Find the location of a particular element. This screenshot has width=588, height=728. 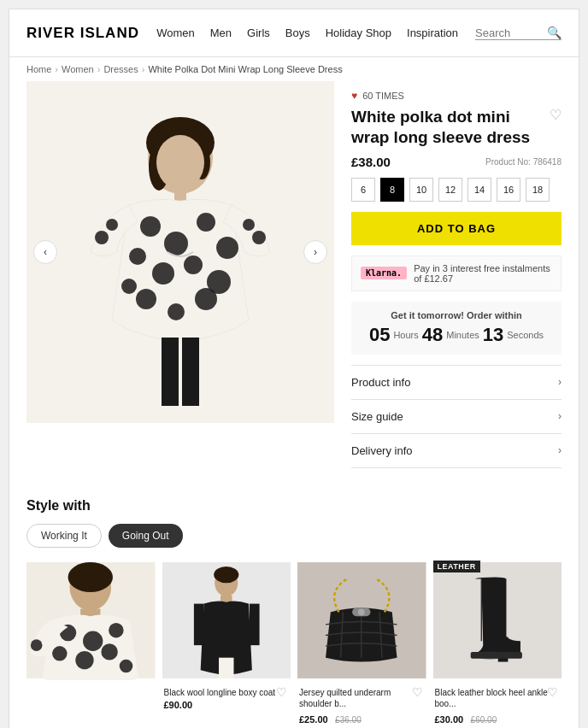

klarna-text: Pay in 3 interest free instalments of £1… is located at coordinates (483, 273).